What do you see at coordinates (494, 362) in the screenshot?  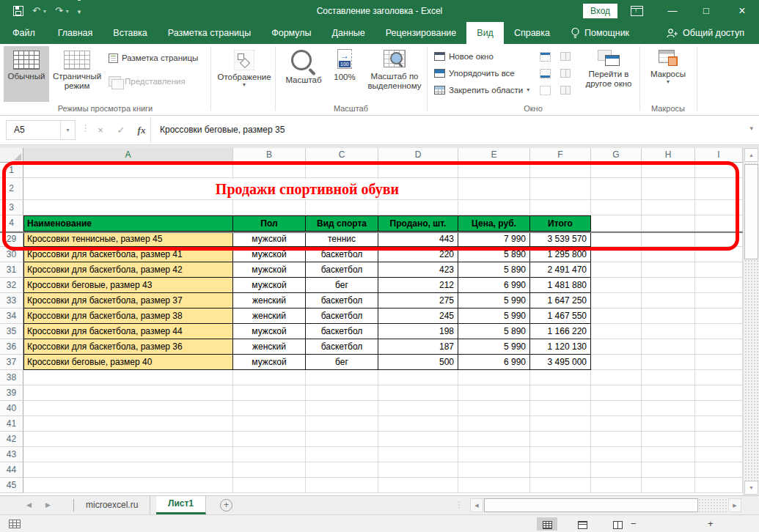 I see `cell-E37: 6 990` at bounding box center [494, 362].